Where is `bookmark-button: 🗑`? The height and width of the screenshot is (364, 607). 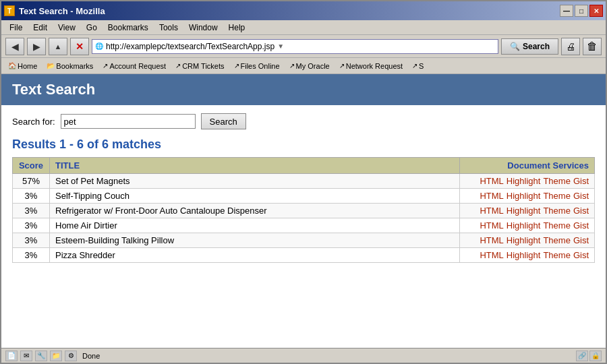
bookmark-button: 🗑 is located at coordinates (592, 47).